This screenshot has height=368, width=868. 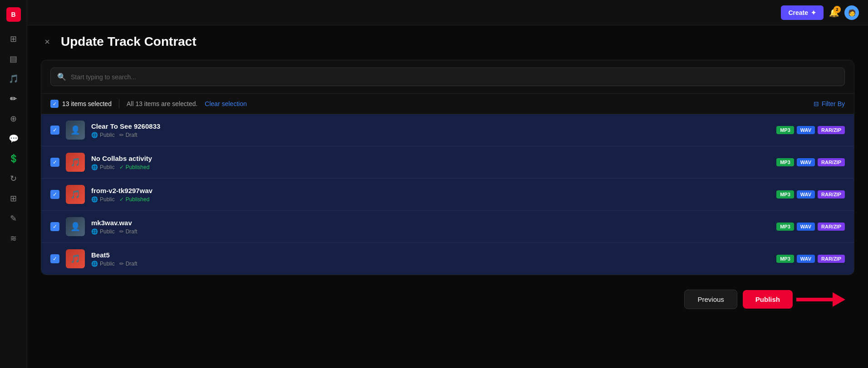 What do you see at coordinates (447, 42) in the screenshot?
I see `page-header: × Update Track Contract` at bounding box center [447, 42].